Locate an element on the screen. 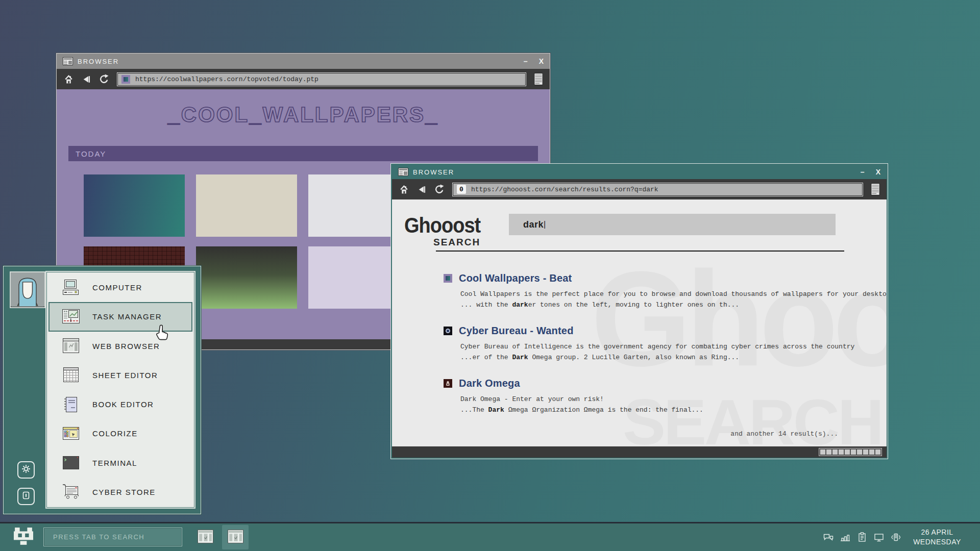 This screenshot has width=980, height=551. more-results-link: and another 14 result(s)... is located at coordinates (784, 434).